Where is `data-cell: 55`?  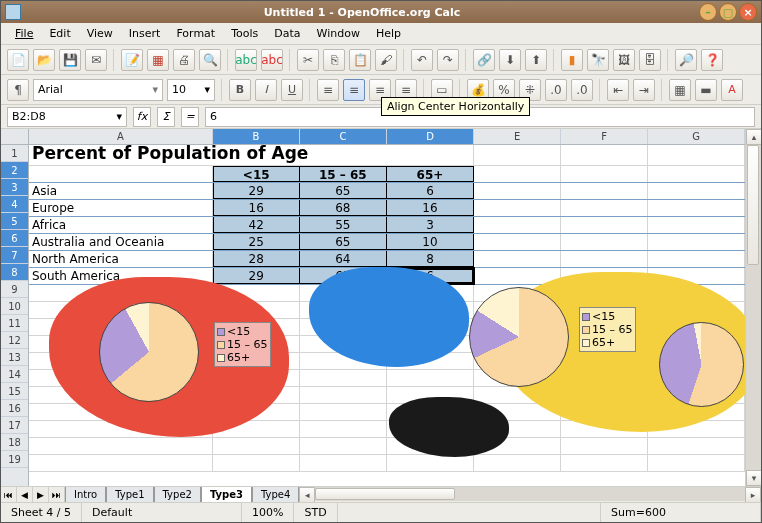
data-cell: 55 is located at coordinates (344, 225).